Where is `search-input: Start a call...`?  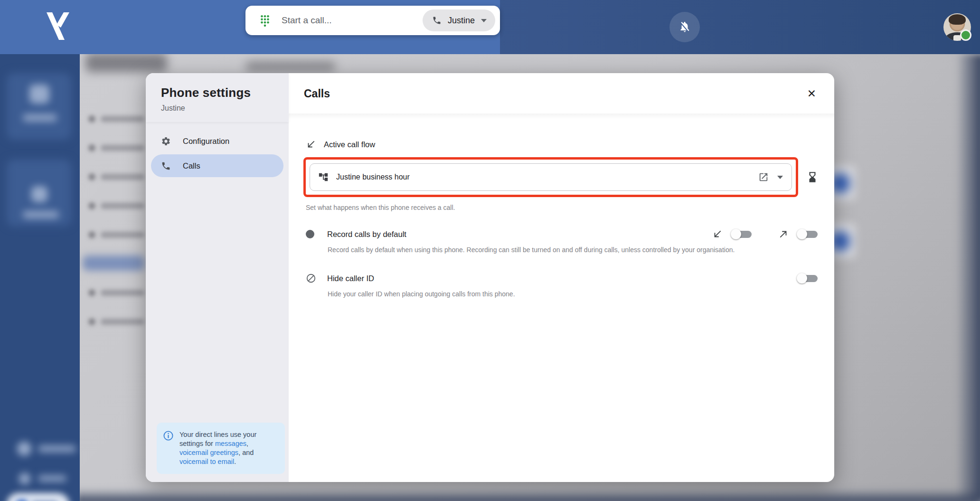 search-input: Start a call... is located at coordinates (352, 20).